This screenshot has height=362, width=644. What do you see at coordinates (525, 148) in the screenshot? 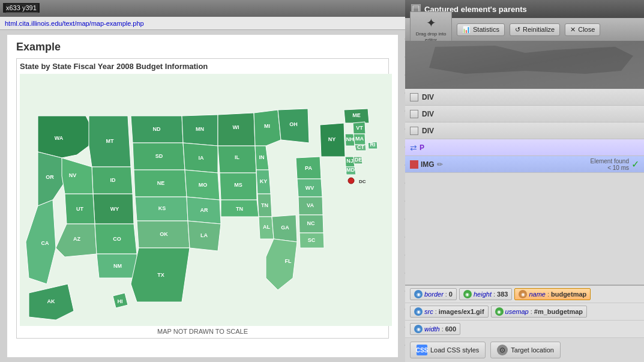
I see `dom-item-p: ⇄ P` at bounding box center [525, 148].